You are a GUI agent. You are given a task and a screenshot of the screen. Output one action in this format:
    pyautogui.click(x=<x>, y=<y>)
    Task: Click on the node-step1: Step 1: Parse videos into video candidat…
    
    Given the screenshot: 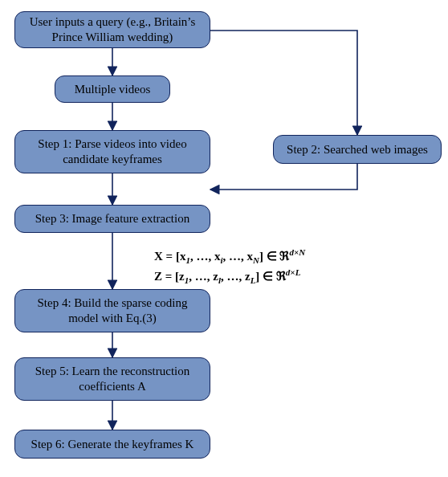 What is the action you would take?
    pyautogui.click(x=112, y=152)
    